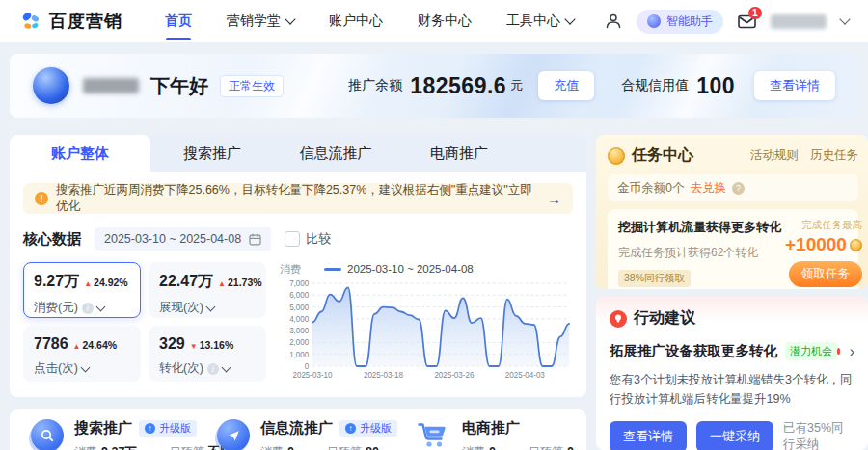 Image resolution: width=868 pixels, height=450 pixels. What do you see at coordinates (207, 354) in the screenshot?
I see `kpi-card-conversions: 329 ▼ 13.16% 转化(次)` at bounding box center [207, 354].